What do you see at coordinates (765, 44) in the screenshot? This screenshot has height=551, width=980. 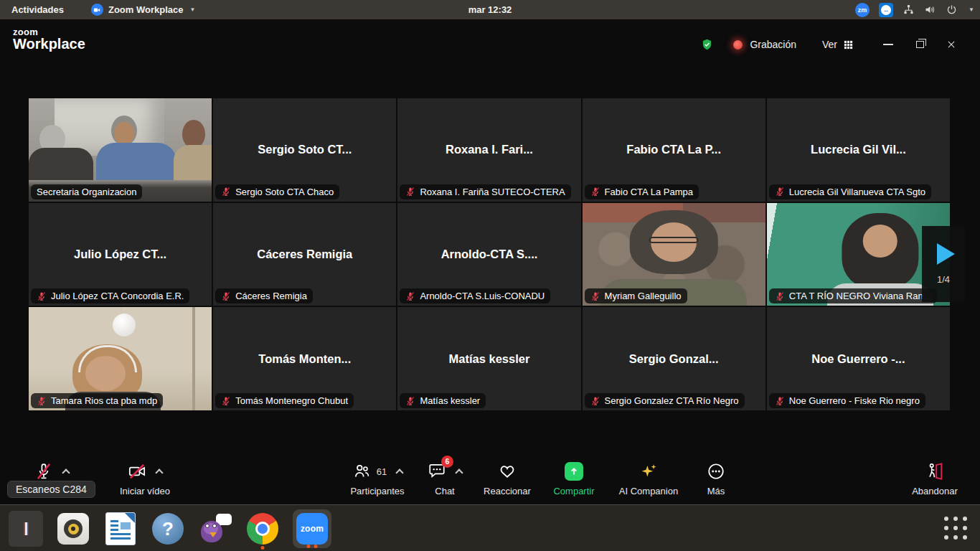 I see `recording-indicator: Grabación` at bounding box center [765, 44].